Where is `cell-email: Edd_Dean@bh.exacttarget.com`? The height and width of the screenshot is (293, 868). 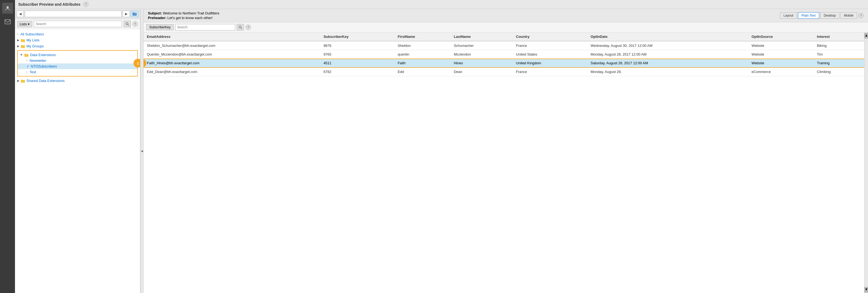
cell-email: Edd_Dean@bh.exacttarget.com is located at coordinates (232, 72).